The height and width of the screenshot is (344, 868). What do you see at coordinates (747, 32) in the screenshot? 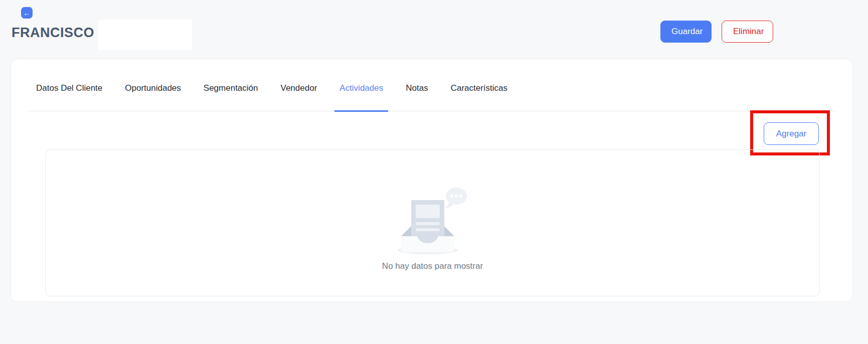
I see `delete-button: Eliminar` at bounding box center [747, 32].